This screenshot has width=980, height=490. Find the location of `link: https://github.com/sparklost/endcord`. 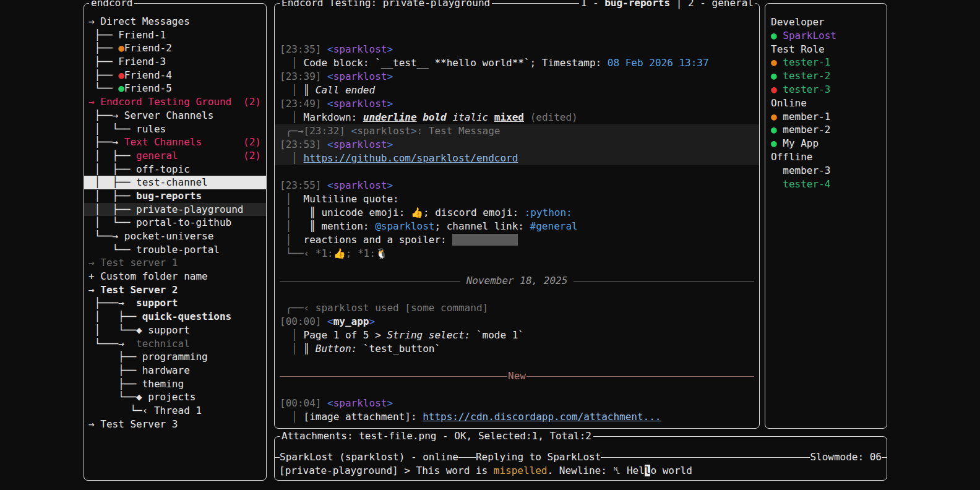

link: https://github.com/sparklost/endcord is located at coordinates (411, 158).